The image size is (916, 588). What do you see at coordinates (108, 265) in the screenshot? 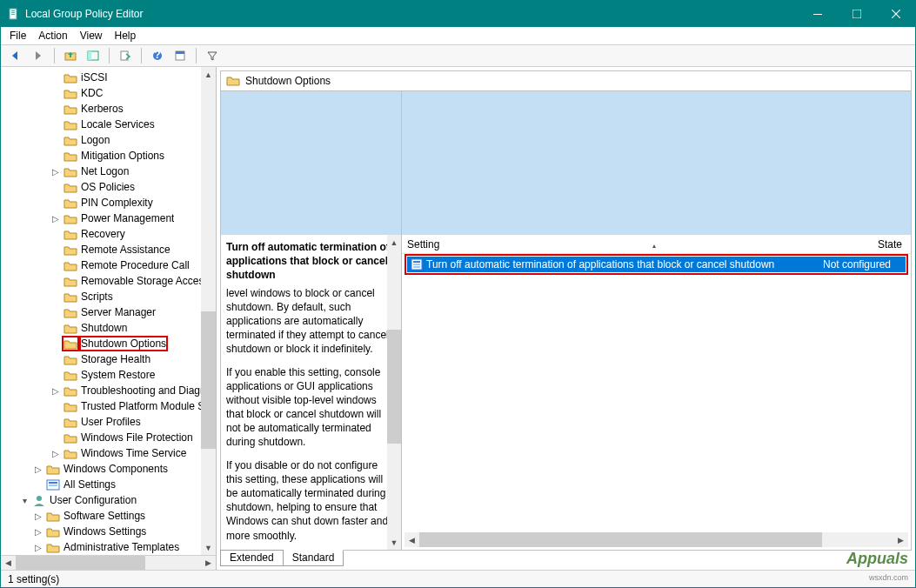
I see `tree-item-remote-procedure-call: Remote Procedure Call` at bounding box center [108, 265].